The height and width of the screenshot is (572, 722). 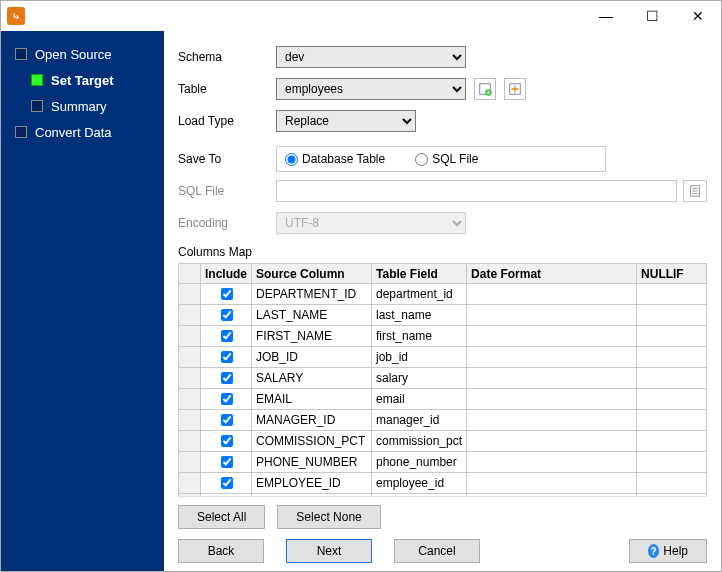 I want to click on saveto-sql-radio: SQL File, so click(x=446, y=159).